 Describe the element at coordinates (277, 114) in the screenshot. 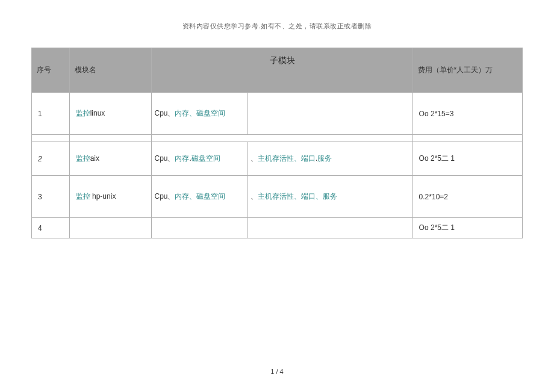

I see `table-row: 1 监控linux Cpu、内存、磁盘空间 Oo 2*15=3` at that location.